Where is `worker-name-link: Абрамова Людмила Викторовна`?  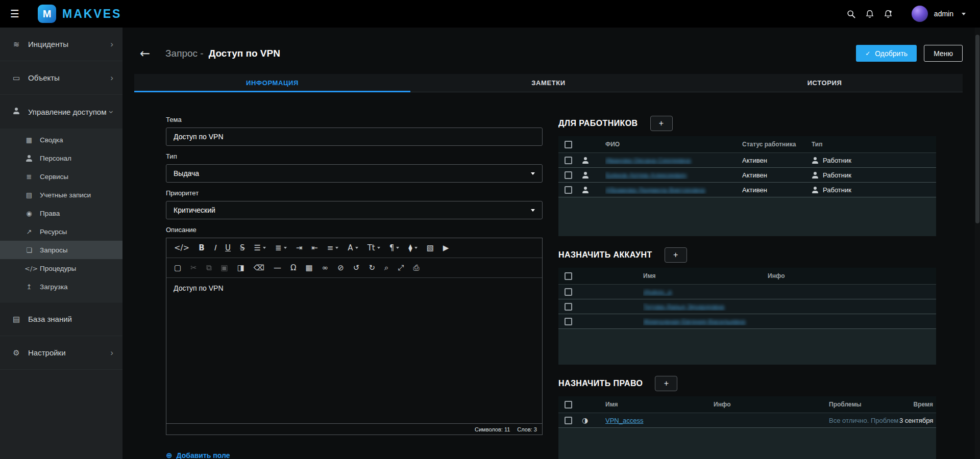 worker-name-link: Абрамова Людмила Викторовна is located at coordinates (655, 190).